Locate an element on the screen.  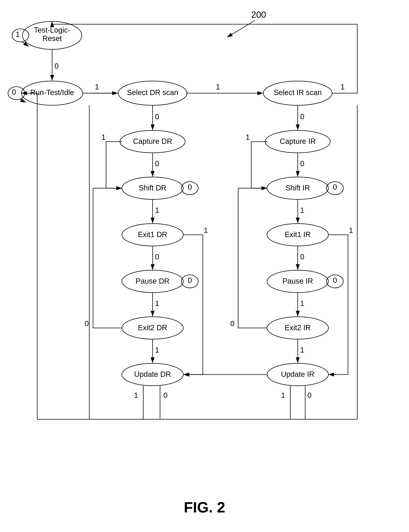
svg-text: Pause DR is located at coordinates (153, 281).